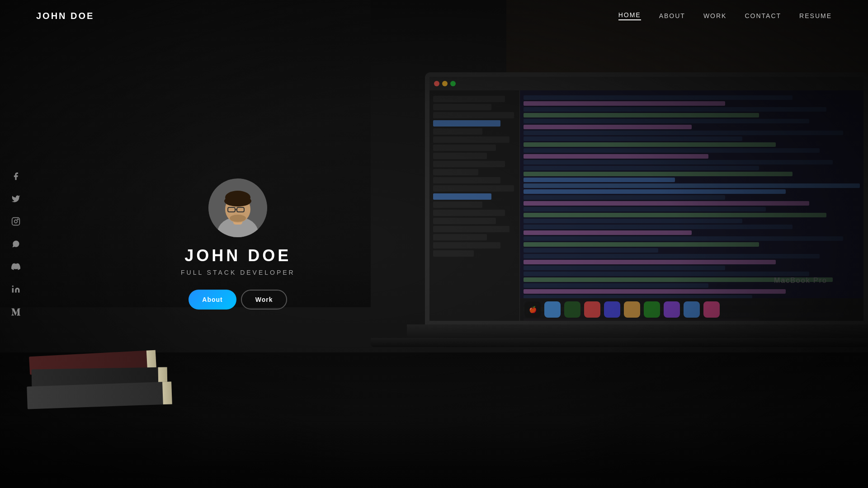 The height and width of the screenshot is (488, 868). Describe the element at coordinates (65, 16) in the screenshot. I see `brand-name: JOHN DOE` at that location.